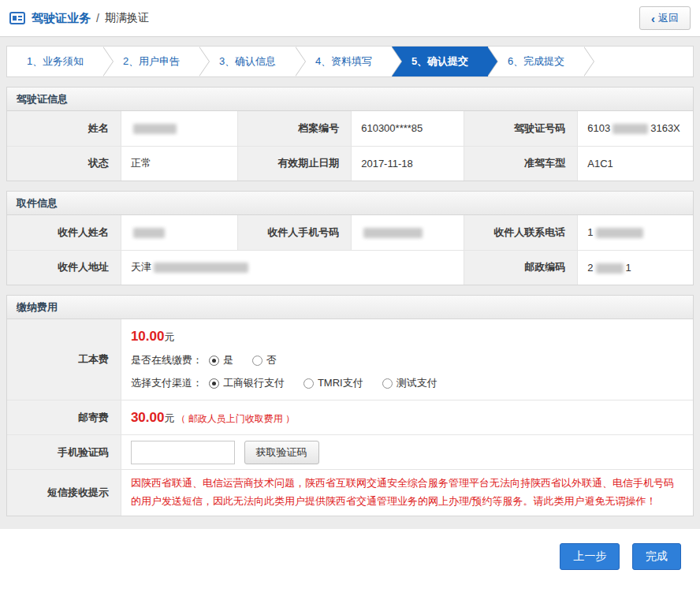 This screenshot has width=700, height=596. I want to click on channel-icbc-radio: 工商银行支付, so click(247, 383).